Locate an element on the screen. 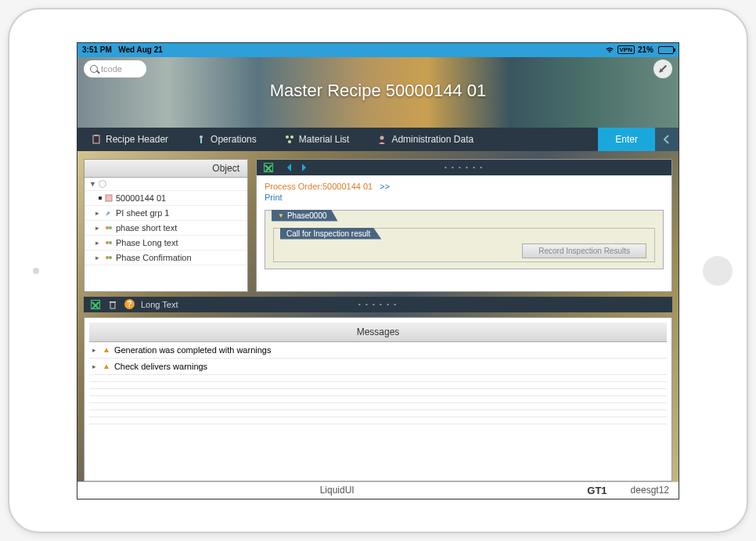 The width and height of the screenshot is (756, 541). enter-button: Enter is located at coordinates (626, 139).